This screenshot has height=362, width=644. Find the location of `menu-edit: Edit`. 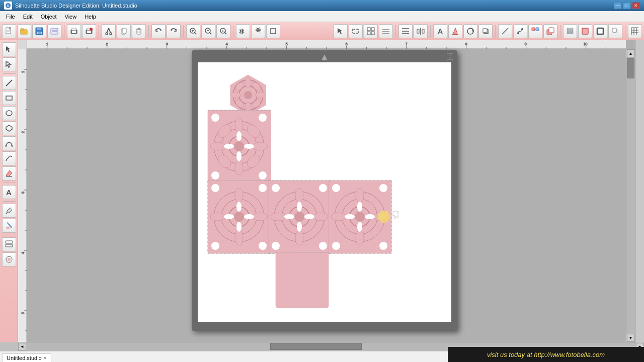

menu-edit: Edit is located at coordinates (28, 17).